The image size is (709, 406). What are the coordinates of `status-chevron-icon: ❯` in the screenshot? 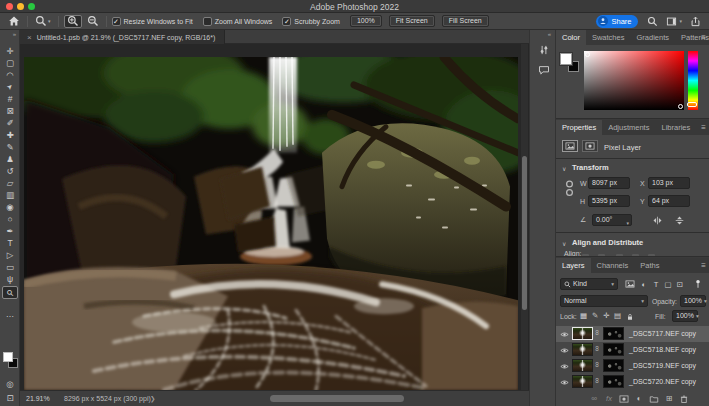 It's located at (152, 399).